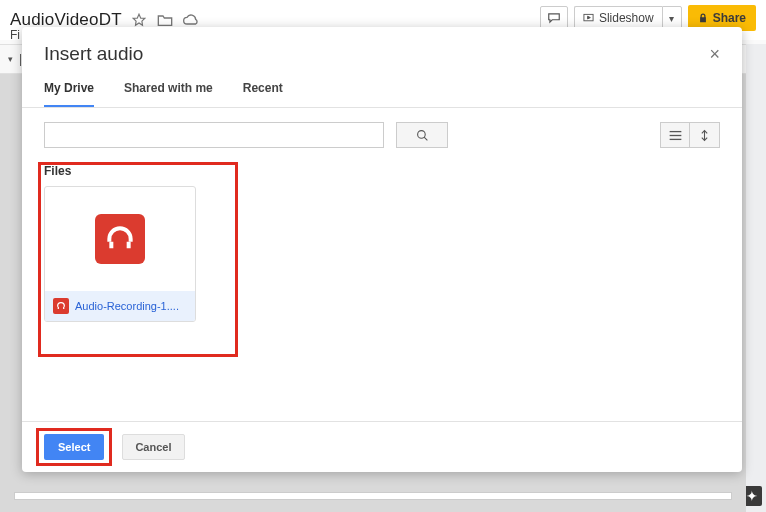  What do you see at coordinates (15, 35) in the screenshot?
I see `menubar-file: Fi` at bounding box center [15, 35].